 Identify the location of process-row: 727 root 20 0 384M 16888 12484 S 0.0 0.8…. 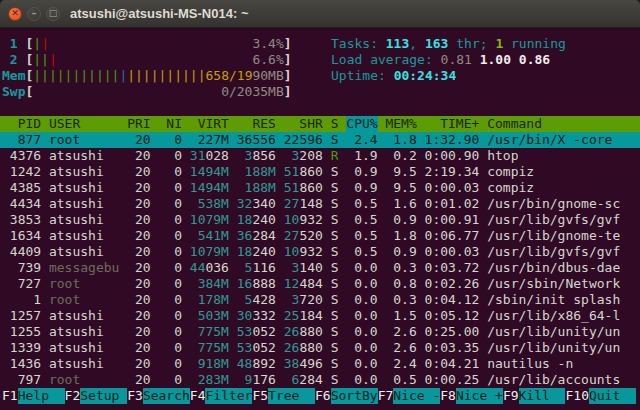
(320, 284).